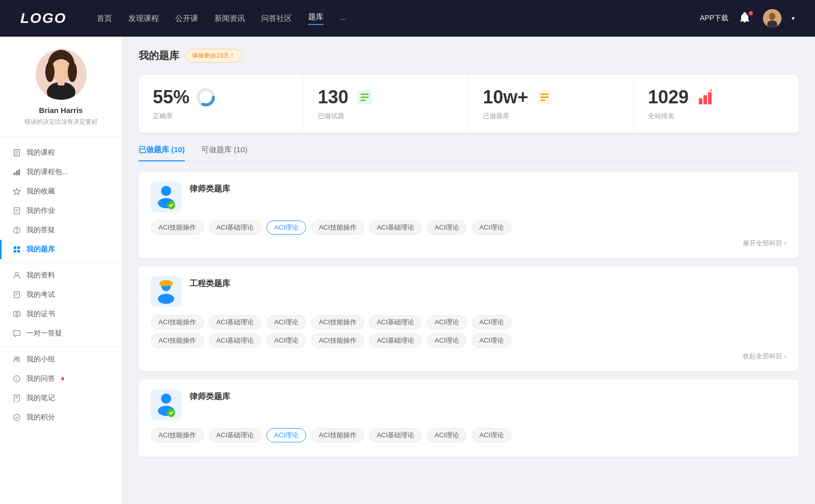 This screenshot has width=815, height=504. Describe the element at coordinates (17, 249) in the screenshot. I see `grid-icon` at that location.